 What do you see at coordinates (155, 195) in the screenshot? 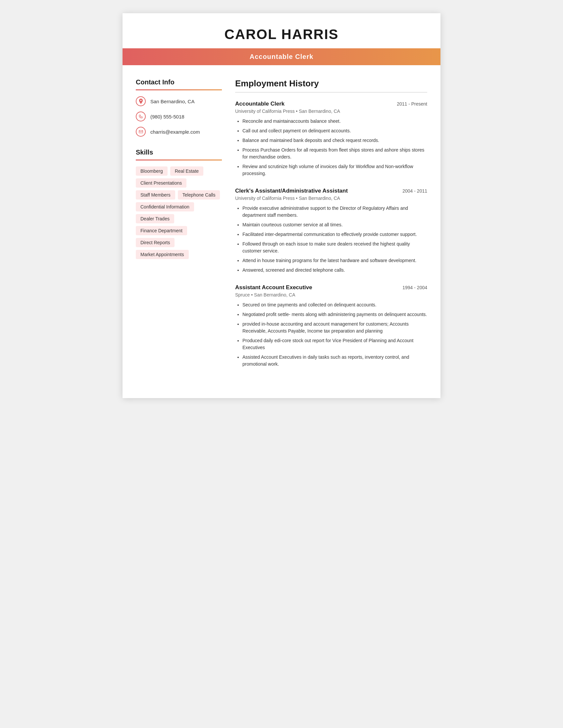
I see `skill-tag: Staff Members` at bounding box center [155, 195].